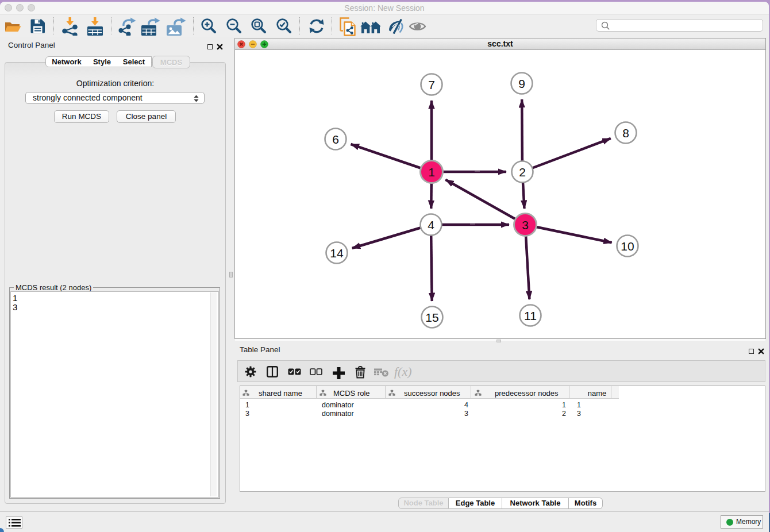  Describe the element at coordinates (627, 246) in the screenshot. I see `svg-text: 10` at that location.